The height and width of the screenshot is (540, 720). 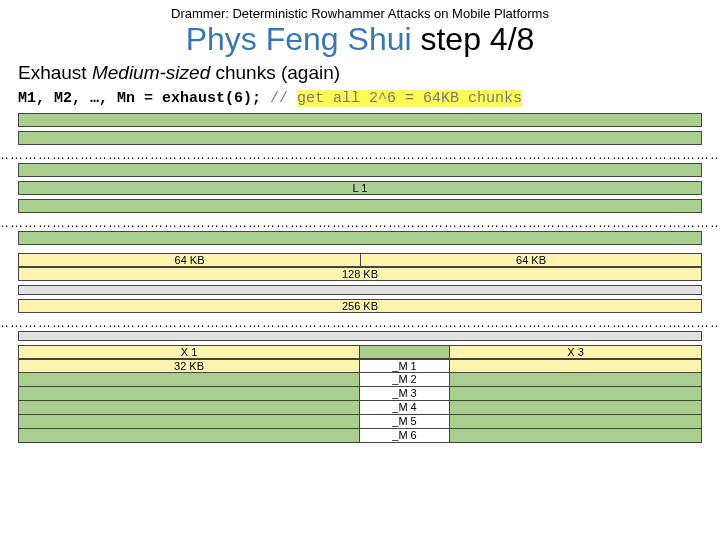 What do you see at coordinates (405, 394) in the screenshot?
I see `chunk-m3: _M 3` at bounding box center [405, 394].